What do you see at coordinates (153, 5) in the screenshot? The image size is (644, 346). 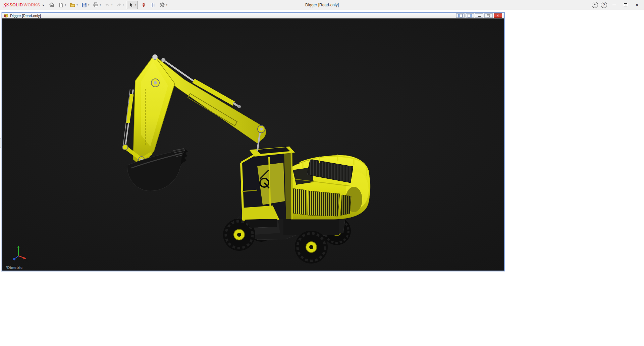 I see `file-properties-button` at bounding box center [153, 5].